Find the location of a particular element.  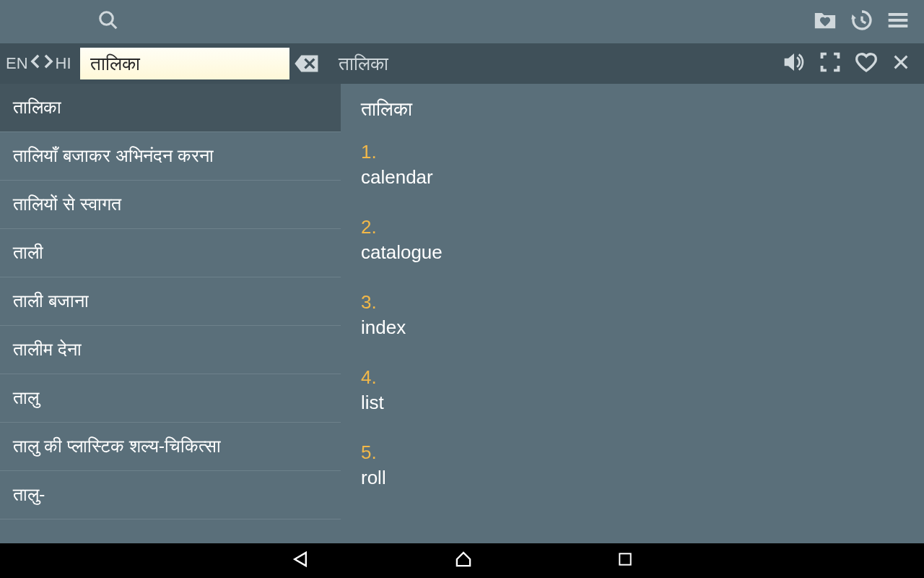

fullscreen-icon is located at coordinates (830, 64).